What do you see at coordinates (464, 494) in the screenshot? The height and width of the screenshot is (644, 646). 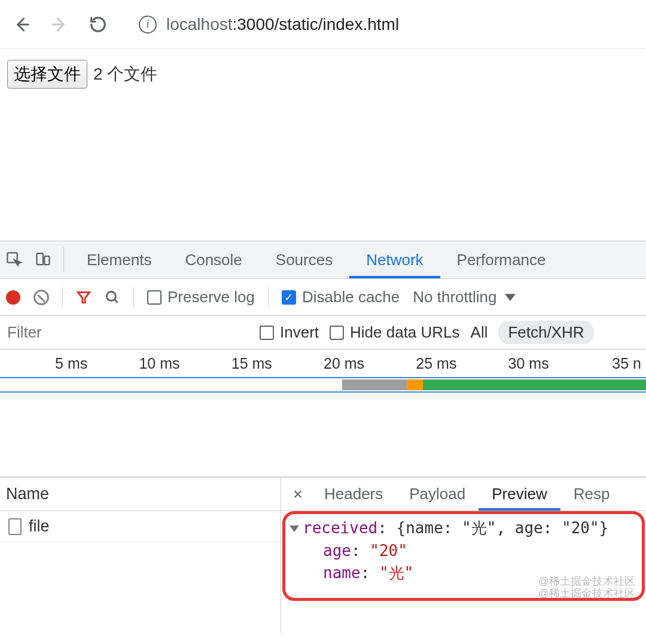 I see `detail-tabstrip: × Headers Payload Preview Resp` at bounding box center [464, 494].